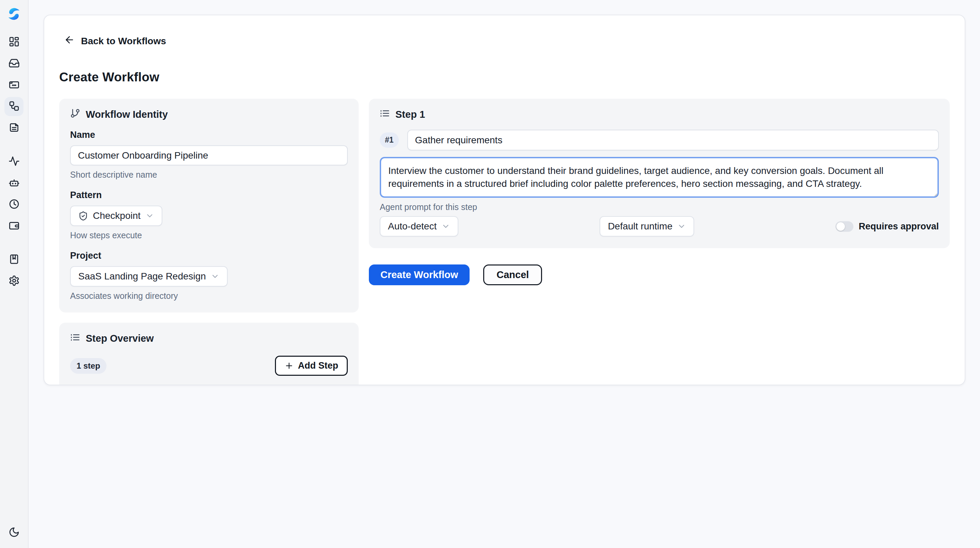  I want to click on project-label: Project, so click(209, 256).